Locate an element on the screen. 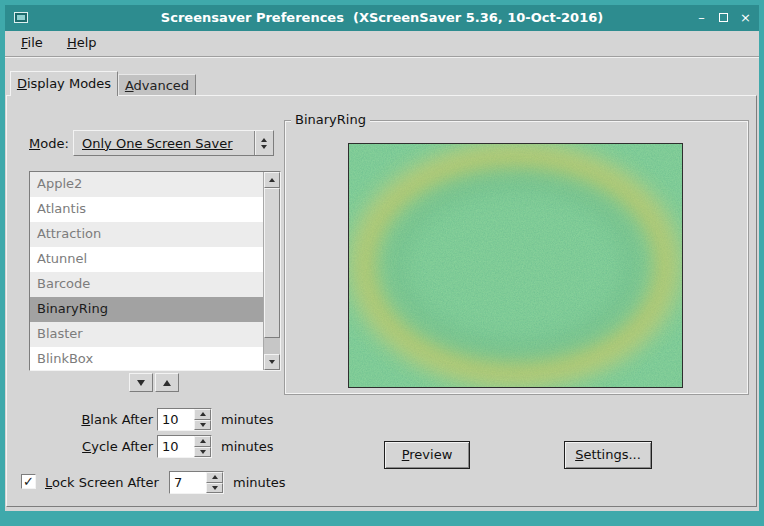 The height and width of the screenshot is (526, 764). preview-frame-label: BinaryRing is located at coordinates (330, 120).